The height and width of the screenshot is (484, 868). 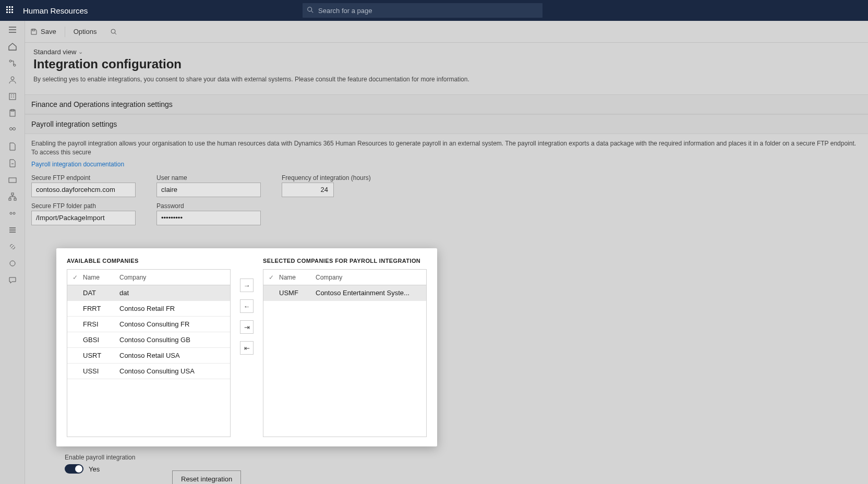 What do you see at coordinates (175, 356) in the screenshot?
I see `cell-company: Contoso Retail USA` at bounding box center [175, 356].